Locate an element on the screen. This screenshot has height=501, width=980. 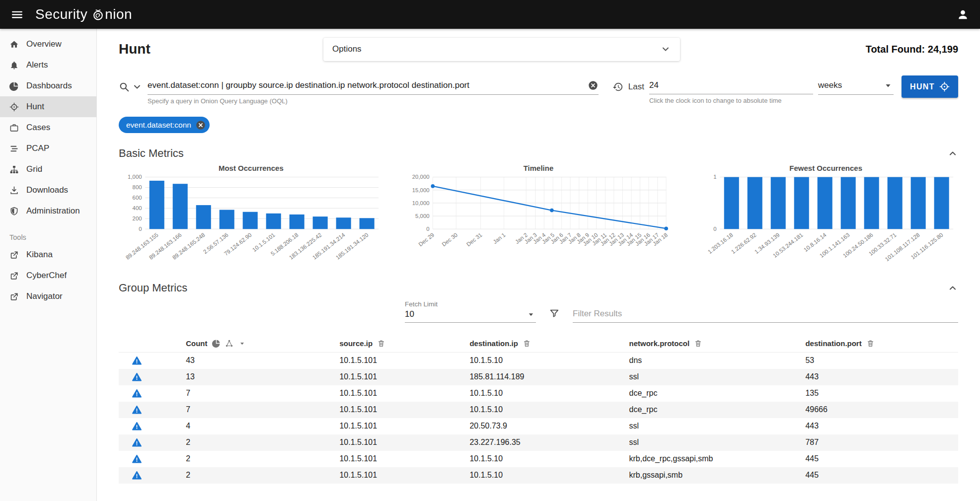
hunt-button: HUNT is located at coordinates (930, 86).